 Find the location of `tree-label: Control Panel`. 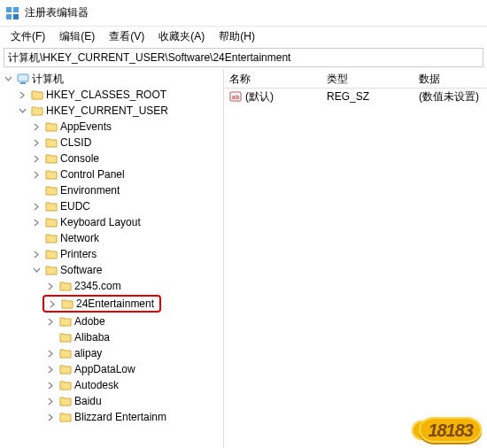

tree-label: Control Panel is located at coordinates (92, 174).